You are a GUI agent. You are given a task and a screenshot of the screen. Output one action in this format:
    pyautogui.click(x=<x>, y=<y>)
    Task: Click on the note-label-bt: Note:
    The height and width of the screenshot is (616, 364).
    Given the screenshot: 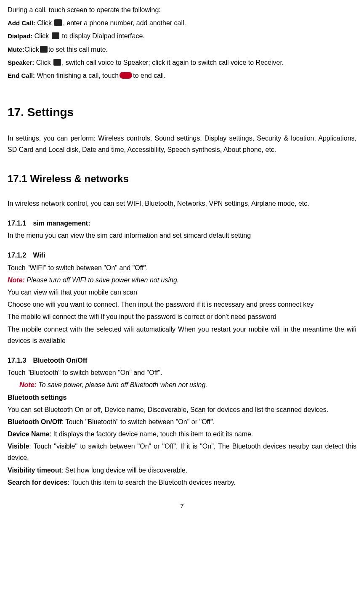 What is the action you would take?
    pyautogui.click(x=28, y=385)
    